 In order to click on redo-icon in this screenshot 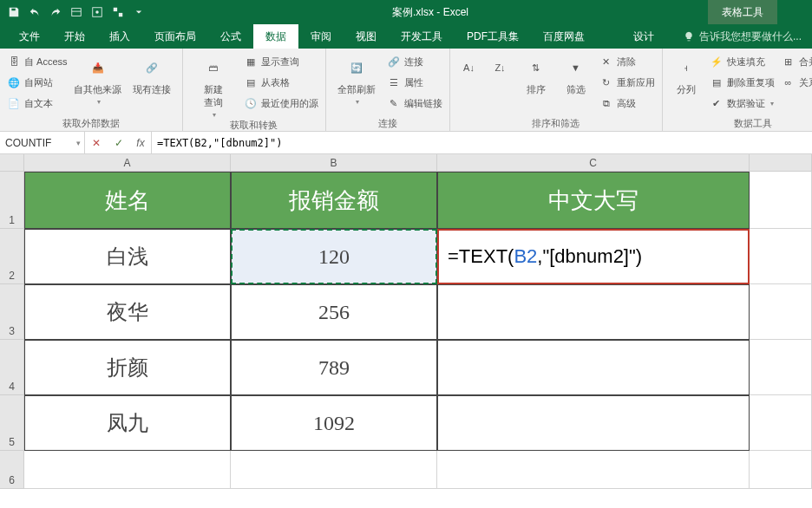, I will do `click(56, 12)`.